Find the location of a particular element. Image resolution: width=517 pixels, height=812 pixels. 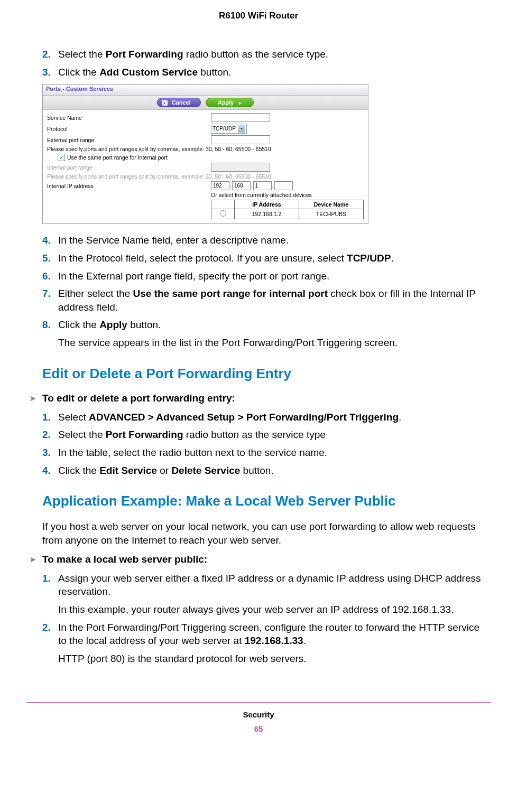

or-select-label: Or select from currently attached device… is located at coordinates (288, 195).